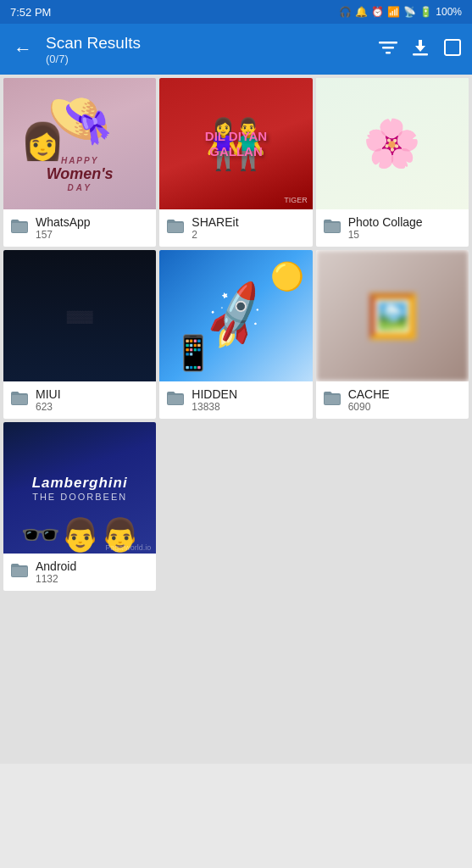  What do you see at coordinates (207, 49) in the screenshot?
I see `title-block: Scan Results (0/7)` at bounding box center [207, 49].